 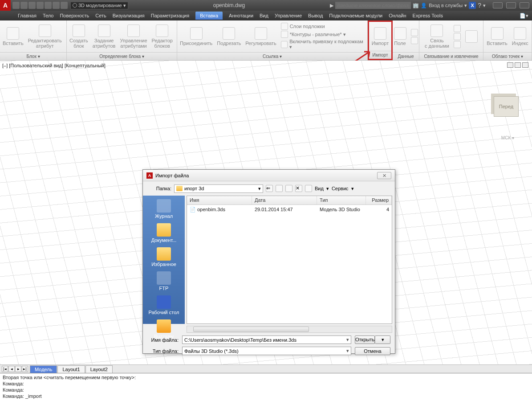 I want to click on tab-insert: Вставка, so click(x=209, y=16).